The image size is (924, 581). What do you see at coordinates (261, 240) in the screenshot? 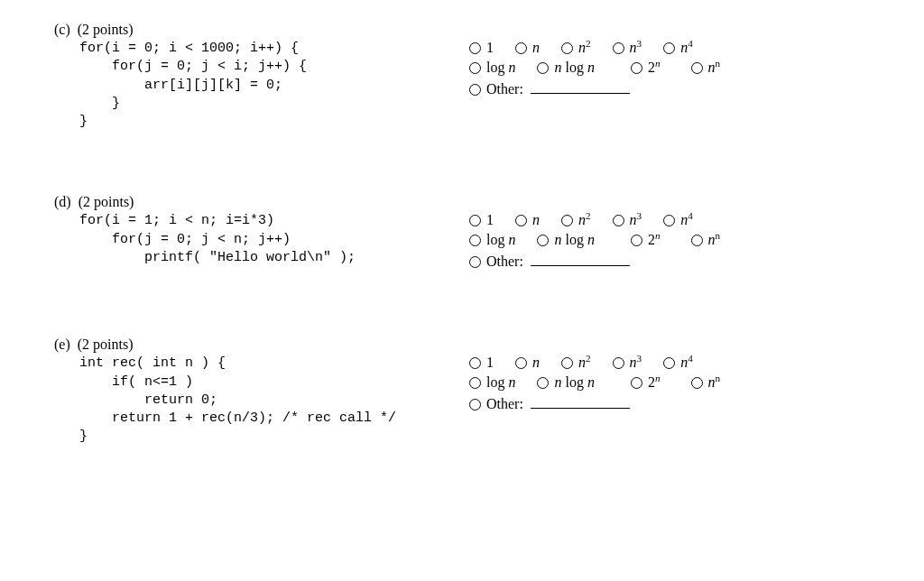
I see `code-block: for(i = 1; i < n; i=i*3) for(j = 0; j < …` at bounding box center [261, 240].